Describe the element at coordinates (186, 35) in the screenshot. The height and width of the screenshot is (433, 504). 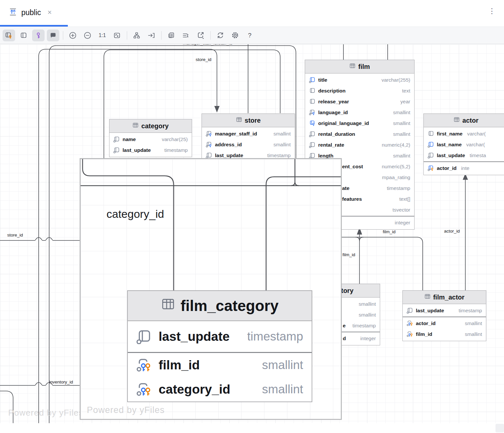
I see `edit-selection-button` at that location.